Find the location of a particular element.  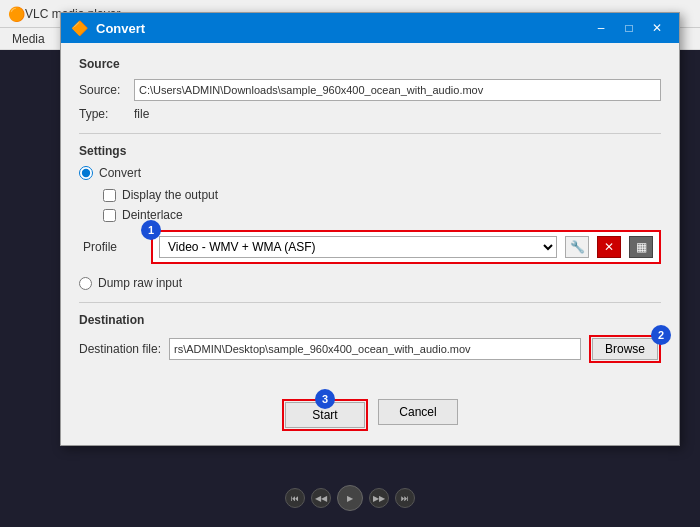

vlc-icon: 🟠 is located at coordinates (16, 14).